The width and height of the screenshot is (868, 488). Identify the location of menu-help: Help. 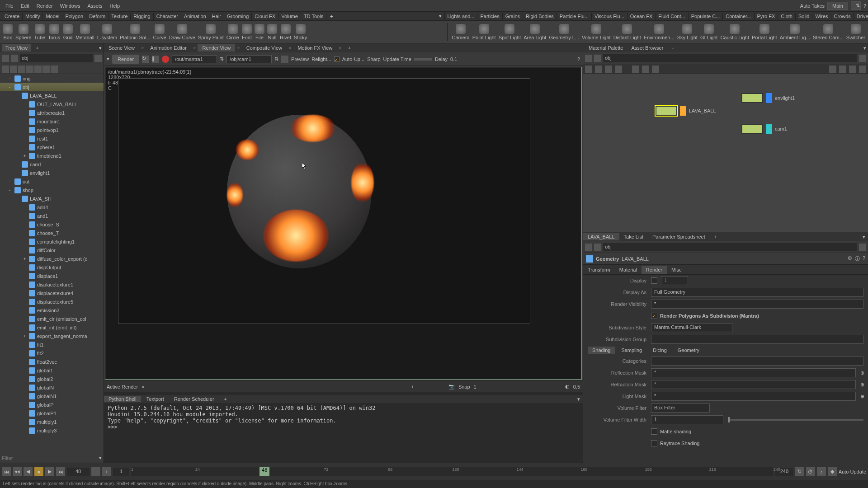
(115, 6).